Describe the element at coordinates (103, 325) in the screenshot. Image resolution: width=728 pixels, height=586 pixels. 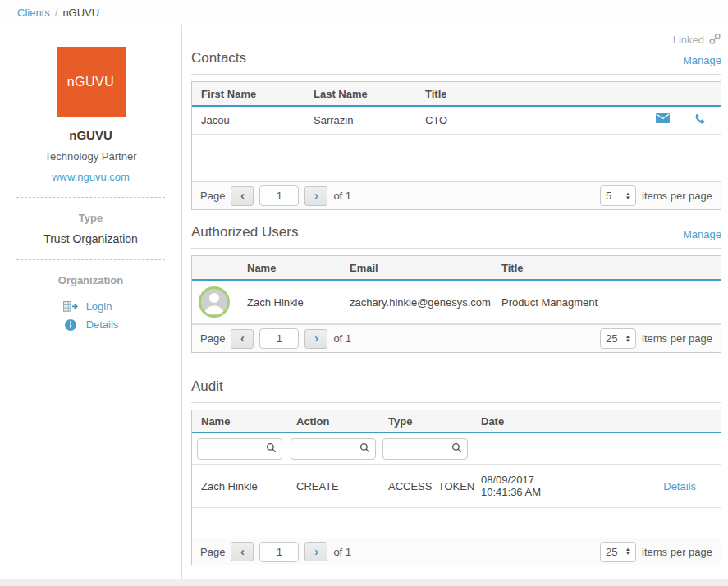
I see `details-label: Details` at that location.